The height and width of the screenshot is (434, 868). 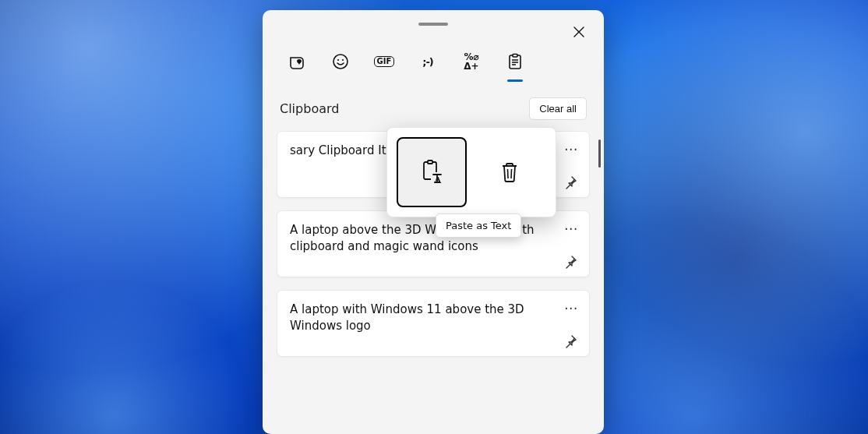 What do you see at coordinates (340, 62) in the screenshot?
I see `tab-emoji` at bounding box center [340, 62].